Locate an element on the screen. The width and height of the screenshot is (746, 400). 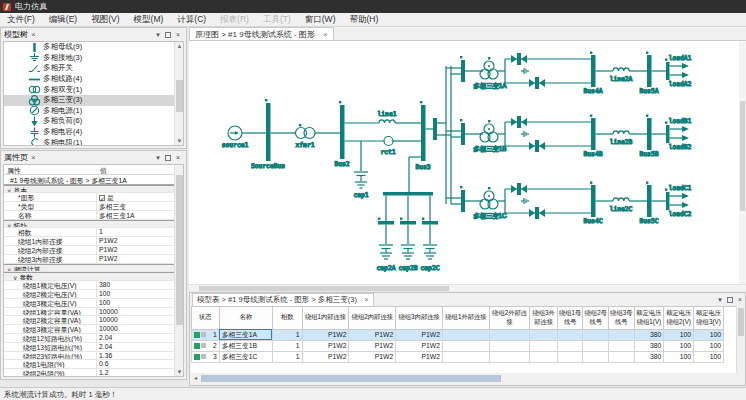
property-row: 绕组1内部连接P1W2 is located at coordinates (94, 242).